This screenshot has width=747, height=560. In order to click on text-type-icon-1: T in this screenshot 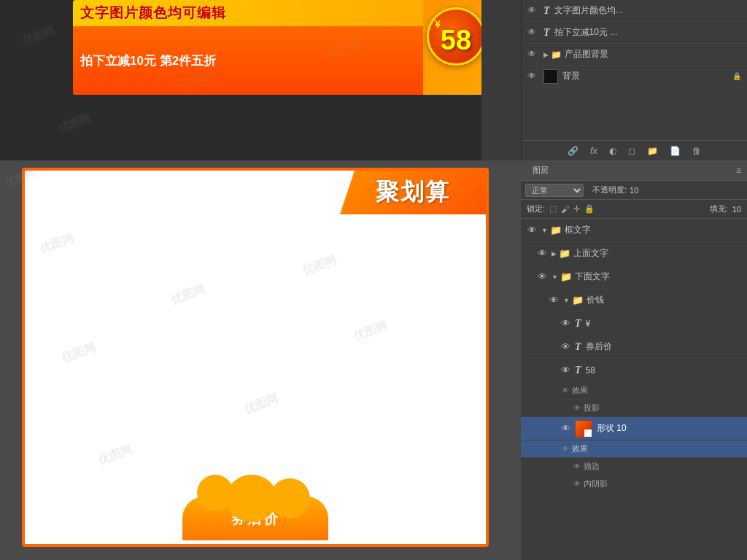, I will do `click(547, 11)`.